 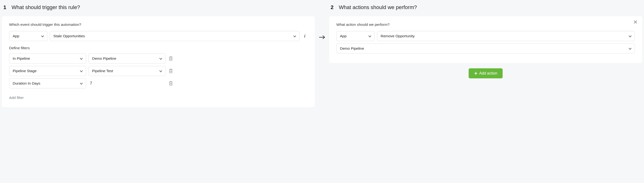 What do you see at coordinates (16, 98) in the screenshot?
I see `add-filter-button: Add filter` at bounding box center [16, 98].